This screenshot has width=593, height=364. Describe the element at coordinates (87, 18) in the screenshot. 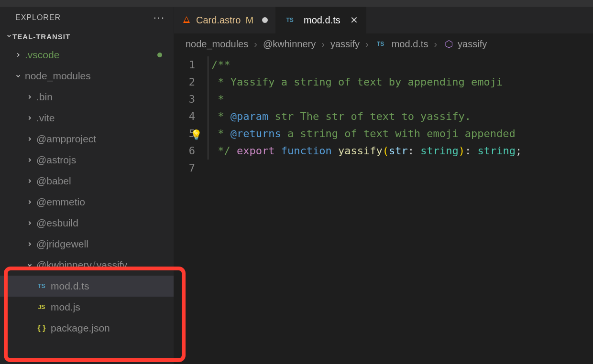

I see `explorer-header: EXPLORER ···` at that location.